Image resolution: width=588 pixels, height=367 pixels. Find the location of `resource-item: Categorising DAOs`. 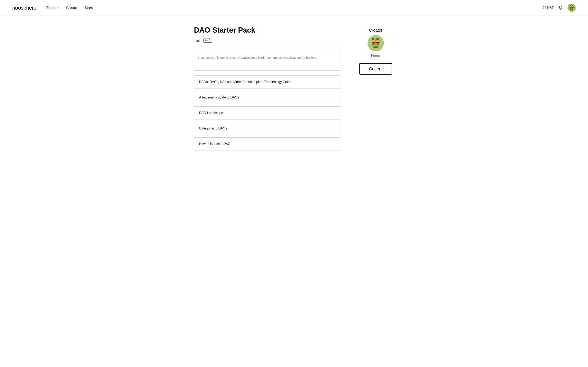

resource-item: Categorising DAOs is located at coordinates (267, 128).